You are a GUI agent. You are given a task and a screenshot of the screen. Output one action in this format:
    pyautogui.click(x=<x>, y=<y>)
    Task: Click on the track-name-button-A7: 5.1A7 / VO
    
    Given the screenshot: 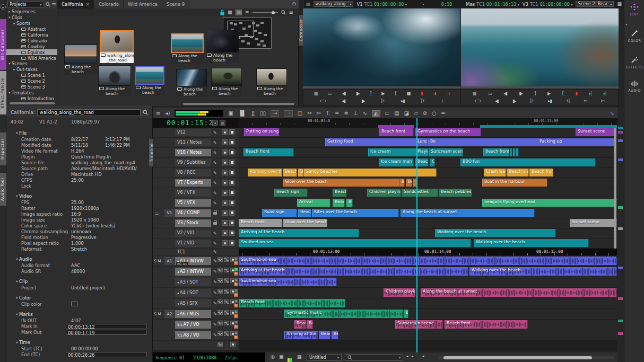 What is the action you would take?
    pyautogui.click(x=193, y=324)
    